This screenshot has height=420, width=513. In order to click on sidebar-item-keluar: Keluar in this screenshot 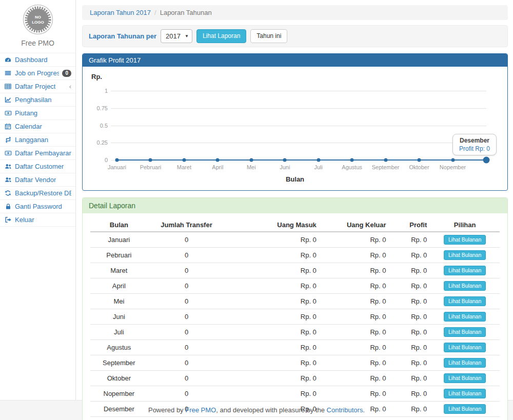, I will do `click(38, 220)`.